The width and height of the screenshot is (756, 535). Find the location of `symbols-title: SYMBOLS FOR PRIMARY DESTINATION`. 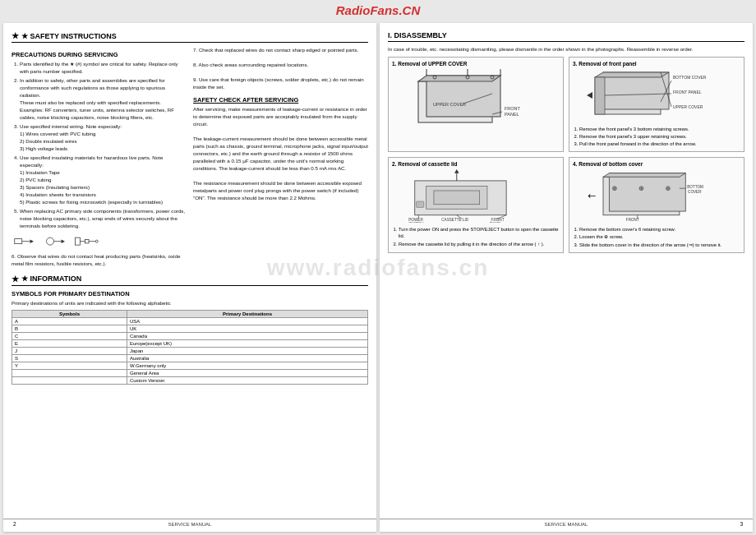

symbols-title: SYMBOLS FOR PRIMARY DESTINATION is located at coordinates (190, 294).